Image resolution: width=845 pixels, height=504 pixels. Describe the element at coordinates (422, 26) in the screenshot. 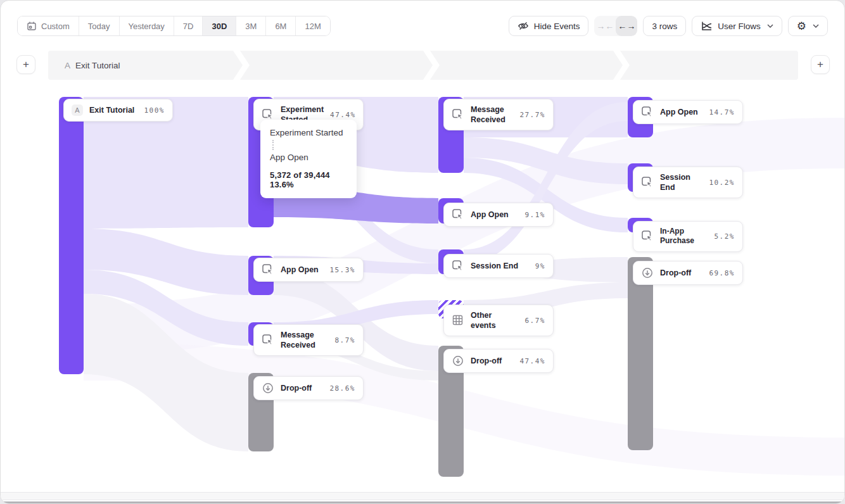

I see `toolbar: Custom Today Yesterday 7D 30D 3M 6M 12M …` at that location.